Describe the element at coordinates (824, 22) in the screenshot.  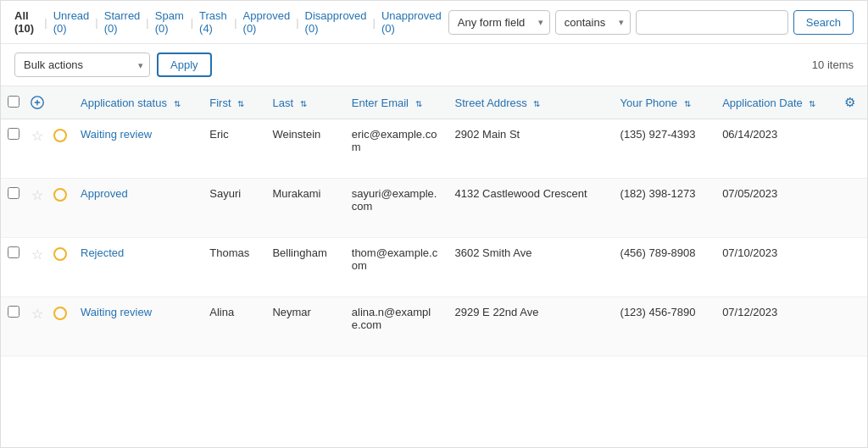
I see `search-button: Search` at that location.